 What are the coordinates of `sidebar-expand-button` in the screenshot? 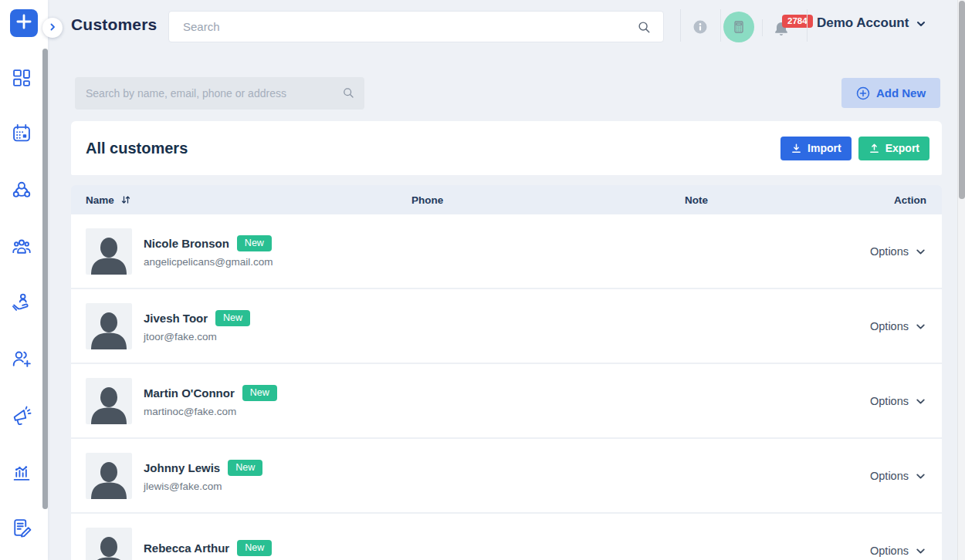 It's located at (52, 28).